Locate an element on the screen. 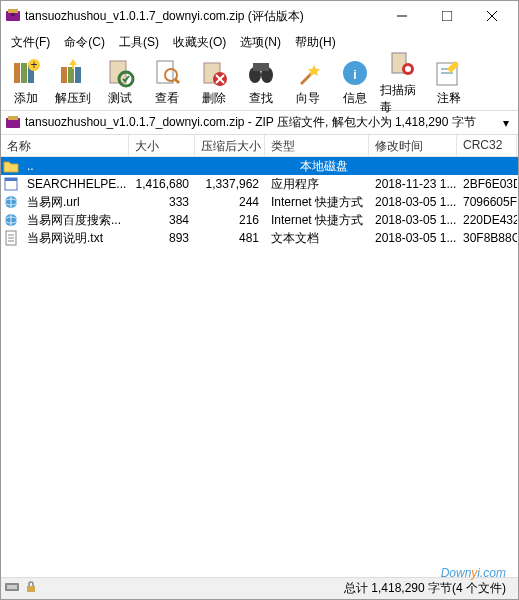  view-button: 查看 is located at coordinates (167, 82).